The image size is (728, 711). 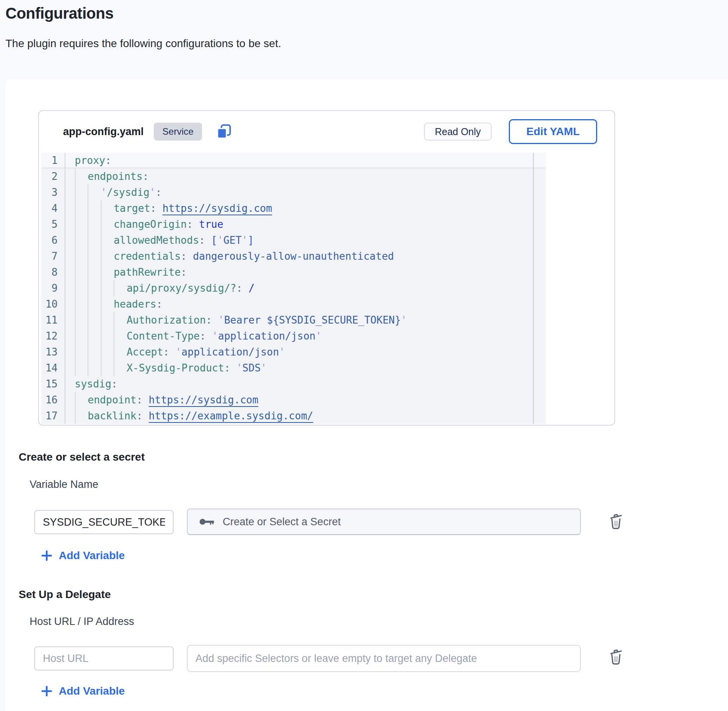 What do you see at coordinates (251, 241) in the screenshot?
I see `code-token-br: ]` at bounding box center [251, 241].